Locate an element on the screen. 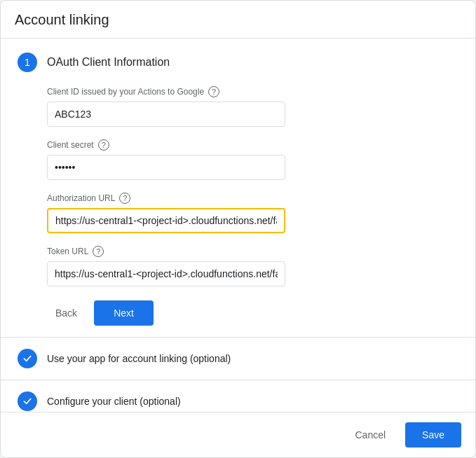 Image resolution: width=476 pixels, height=458 pixels. configure-client-section: Configure your client (optional) is located at coordinates (238, 396).